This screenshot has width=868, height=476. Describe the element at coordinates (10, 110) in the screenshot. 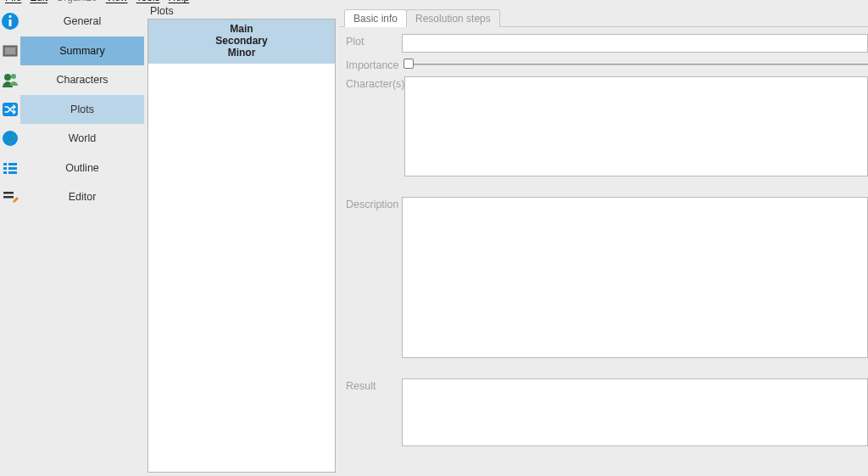

I see `shuffle-arrows-icon` at that location.